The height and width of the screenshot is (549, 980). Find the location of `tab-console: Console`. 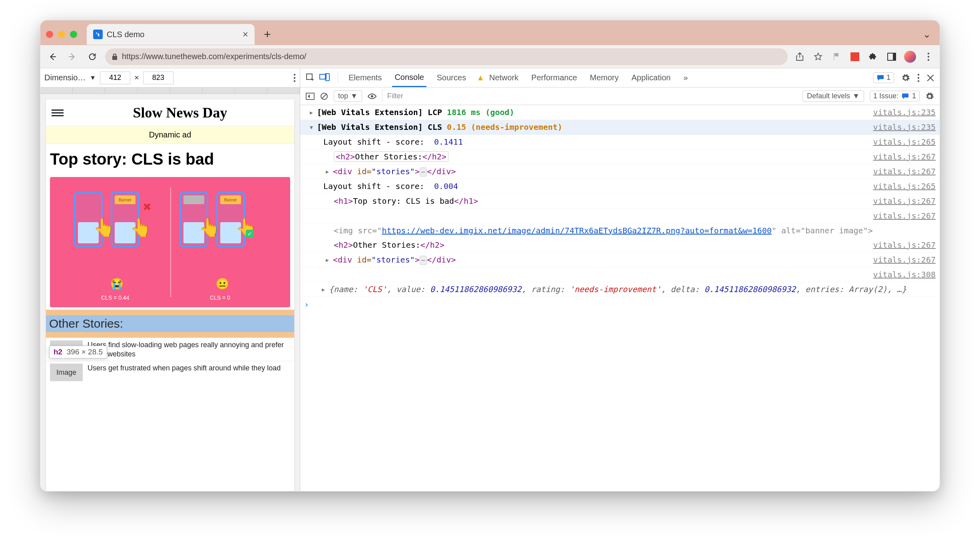

tab-console: Console is located at coordinates (409, 78).